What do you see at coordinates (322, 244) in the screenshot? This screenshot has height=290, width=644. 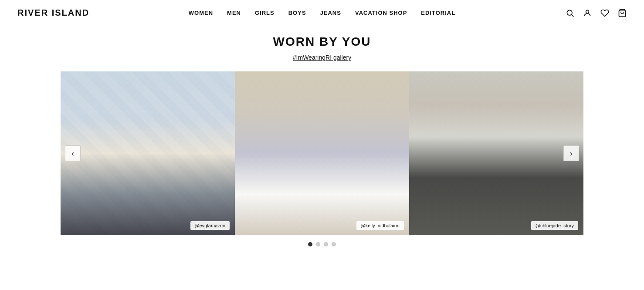 I see `carousel-dots` at bounding box center [322, 244].